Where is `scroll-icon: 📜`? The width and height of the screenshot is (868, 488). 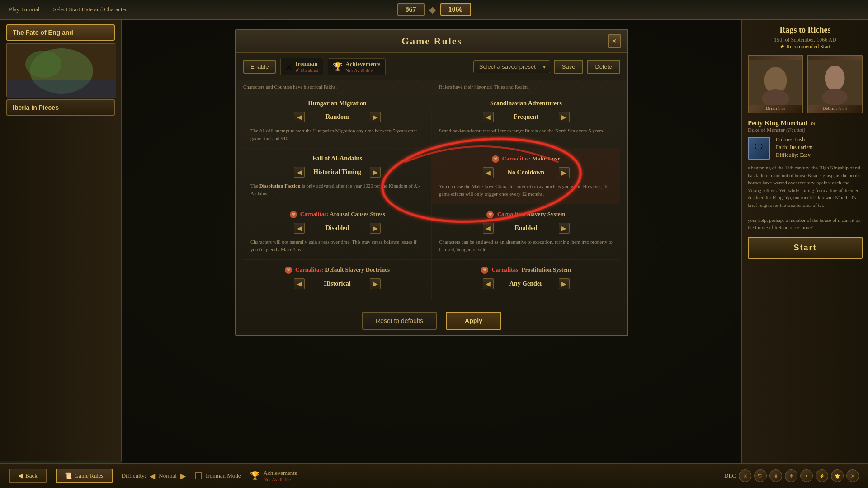 scroll-icon: 📜 is located at coordinates (68, 476).